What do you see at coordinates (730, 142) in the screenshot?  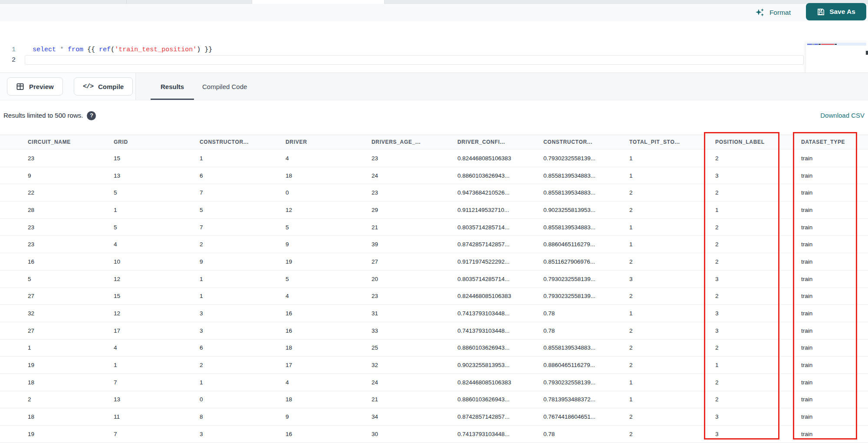 I see `column-header-position-label: POSITION_LABEL` at bounding box center [730, 142].